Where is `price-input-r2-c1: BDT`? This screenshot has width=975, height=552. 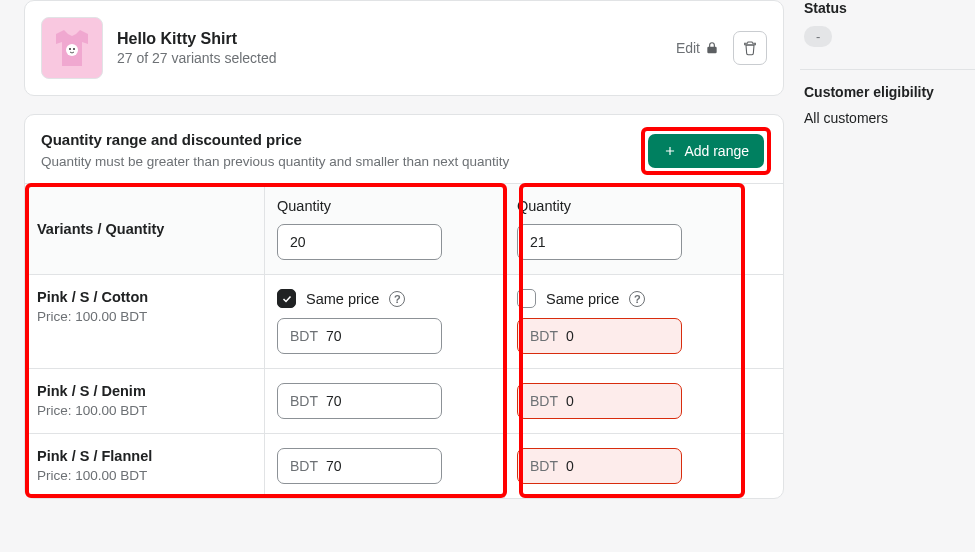 price-input-r2-c1: BDT is located at coordinates (360, 401).